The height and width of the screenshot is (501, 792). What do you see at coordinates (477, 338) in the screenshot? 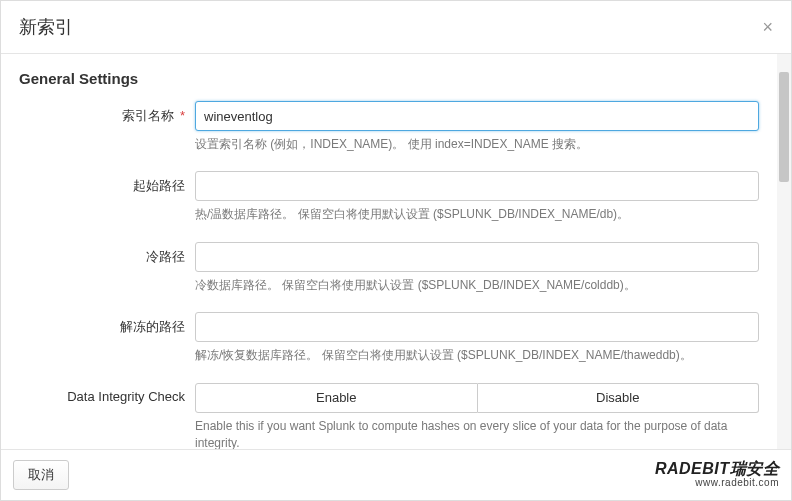
I see `field-thawed-path: 解冻/恢复数据库路径。 保留空白将使用默认设置 ($SPLUNK_DB/INDE…` at bounding box center [477, 338].